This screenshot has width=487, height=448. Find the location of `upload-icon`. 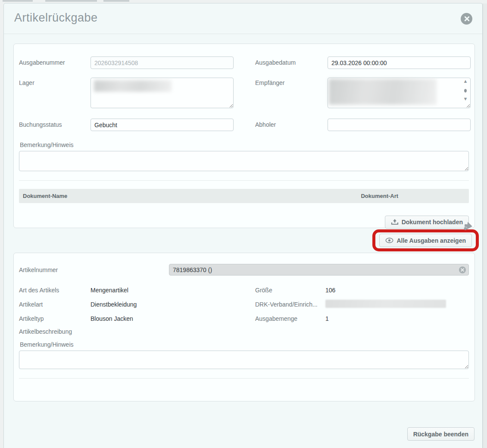

upload-icon is located at coordinates (395, 222).